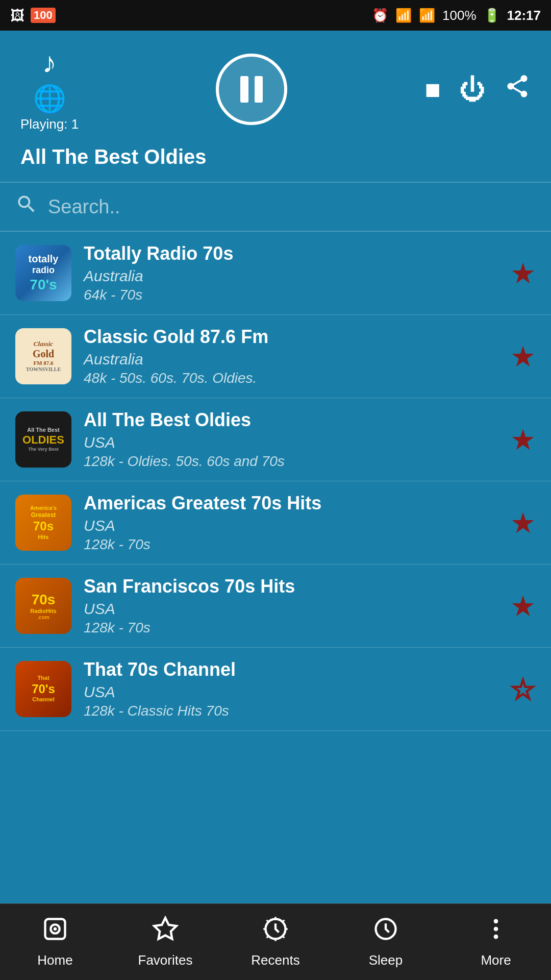 The height and width of the screenshot is (980, 551). What do you see at coordinates (523, 356) in the screenshot?
I see `favorite-star-2: ★` at bounding box center [523, 356].